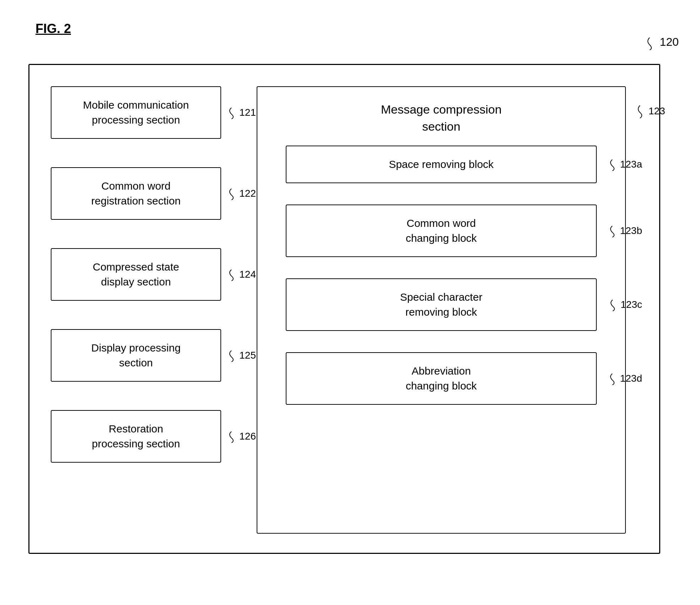  I want to click on label-125: 125, so click(241, 355).